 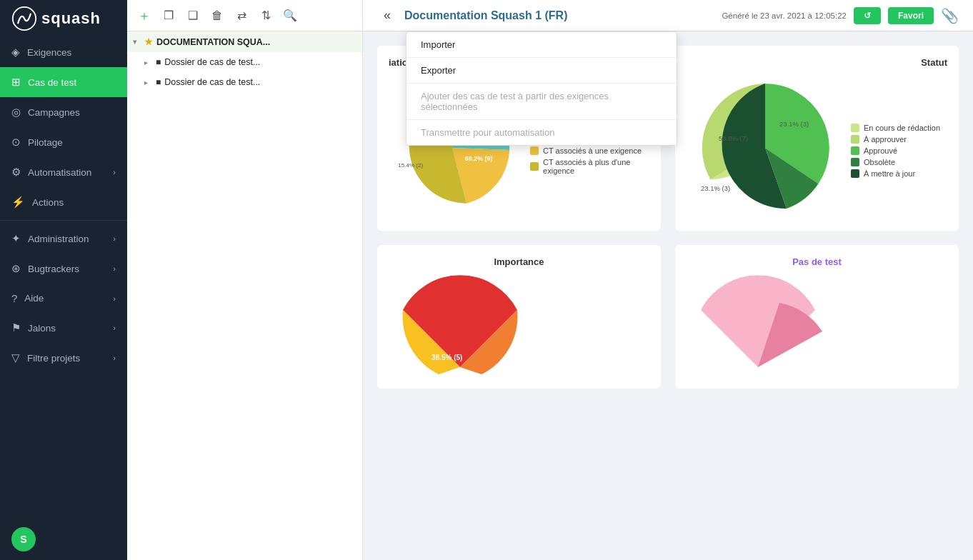 What do you see at coordinates (16, 269) in the screenshot?
I see `bugtrackers-icon: ⊛` at bounding box center [16, 269].